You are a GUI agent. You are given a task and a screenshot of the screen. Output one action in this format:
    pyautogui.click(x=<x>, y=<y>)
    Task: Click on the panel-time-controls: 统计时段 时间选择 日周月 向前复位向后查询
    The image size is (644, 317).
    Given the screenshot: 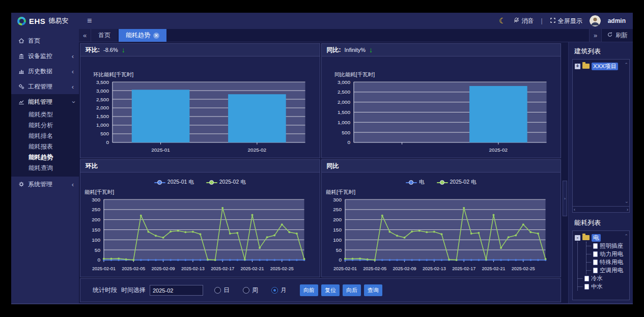 What is the action you would take?
    pyautogui.click(x=321, y=290)
    